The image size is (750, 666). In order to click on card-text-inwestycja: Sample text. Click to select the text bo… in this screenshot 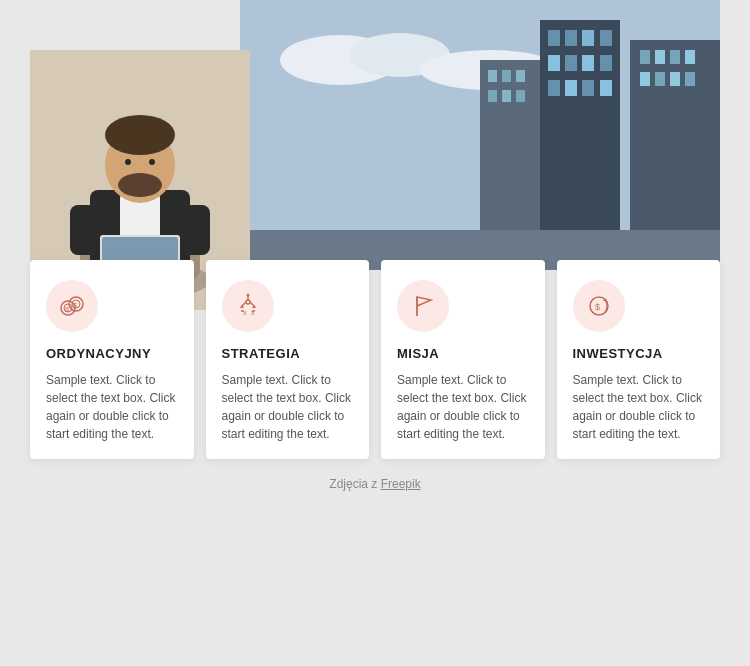, I will do `click(639, 407)`.